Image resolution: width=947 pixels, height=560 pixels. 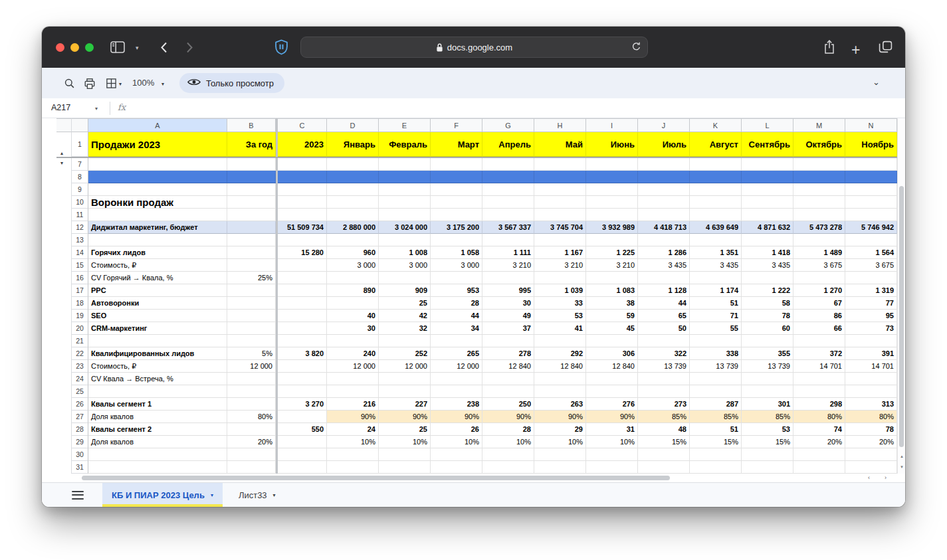 I want to click on cell-H10, so click(x=560, y=202).